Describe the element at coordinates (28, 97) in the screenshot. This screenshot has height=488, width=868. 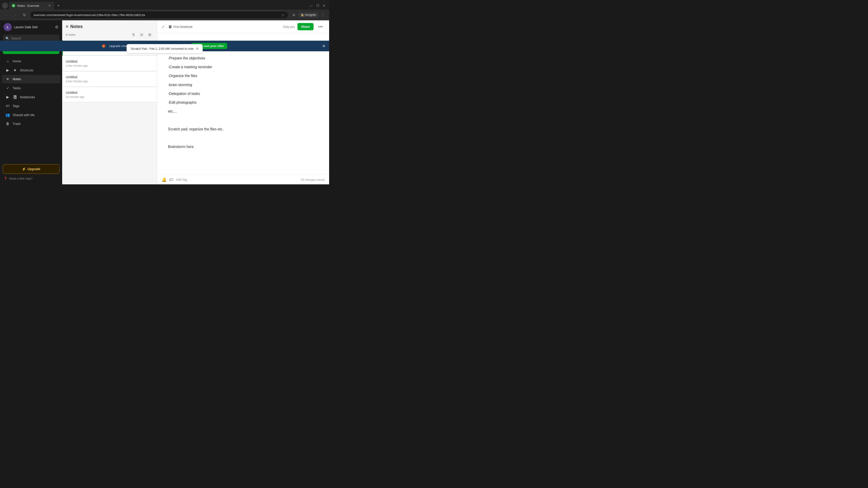
I see `sidebar-item-label: Notebooks` at that location.